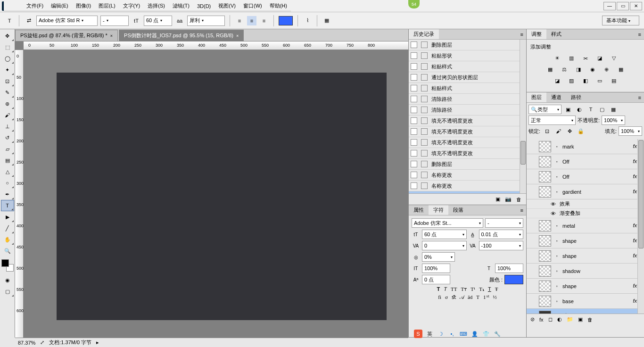  Describe the element at coordinates (478, 297) in the screenshot. I see `ordinals-icon: T` at that location.